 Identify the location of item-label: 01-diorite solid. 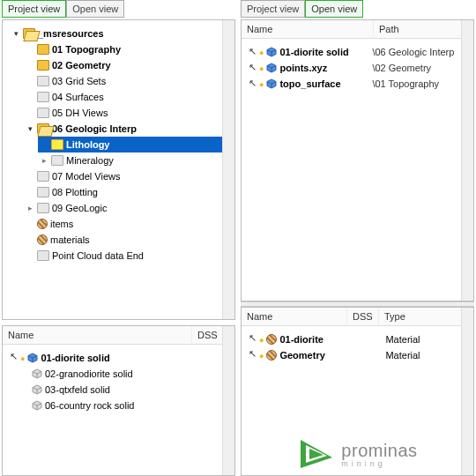
(324, 52).